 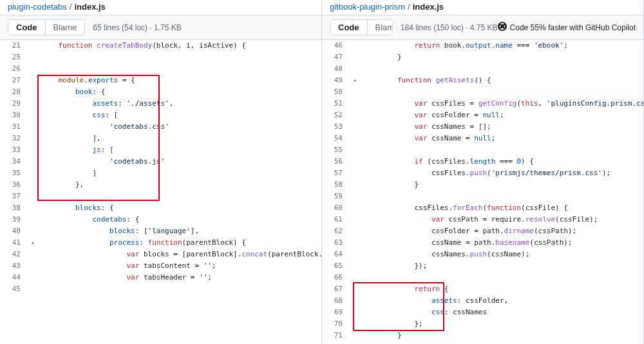 I want to click on breadcrumb-repo: gitbook-plugin-prism, so click(x=367, y=6).